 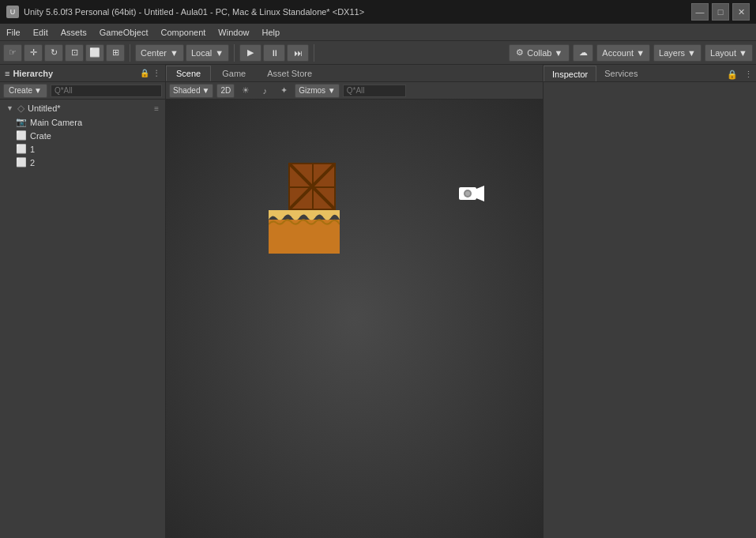 What do you see at coordinates (289, 73) in the screenshot?
I see `asset-store-tab: Asset Store` at bounding box center [289, 73].